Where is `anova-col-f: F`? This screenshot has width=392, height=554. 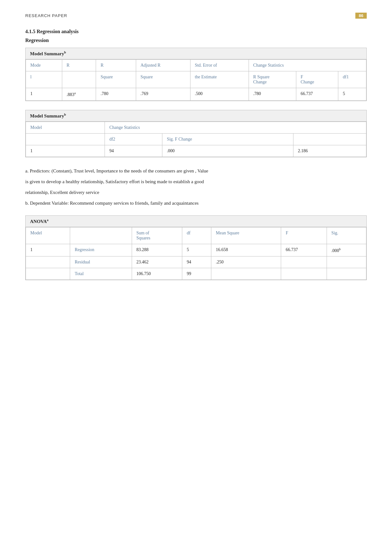 anova-col-f: F is located at coordinates (304, 236).